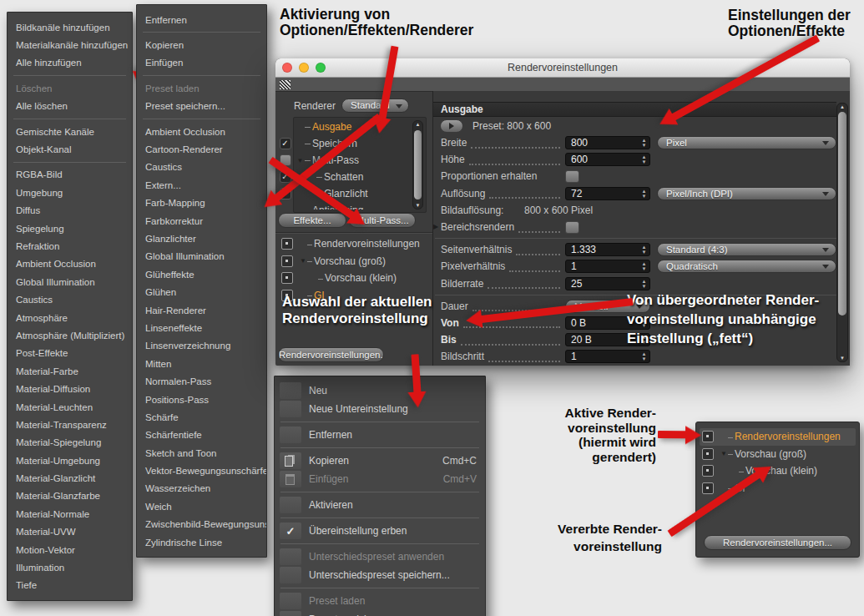  Describe the element at coordinates (380, 613) in the screenshot. I see `menu-item: Preset speichern...` at that location.